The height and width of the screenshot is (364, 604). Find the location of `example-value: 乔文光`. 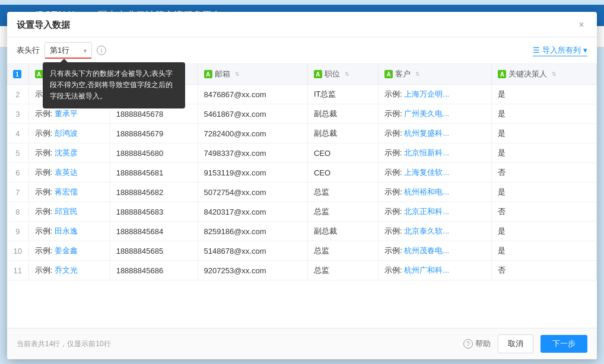

example-value: 乔文光 is located at coordinates (66, 270).